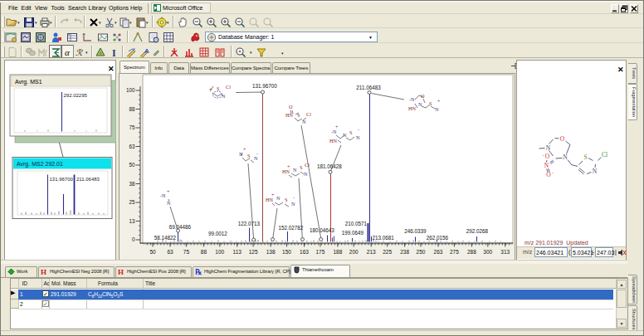 Image resolution: width=644 pixels, height=336 pixels. What do you see at coordinates (115, 53) in the screenshot?
I see `svg-text: I` at bounding box center [115, 53].